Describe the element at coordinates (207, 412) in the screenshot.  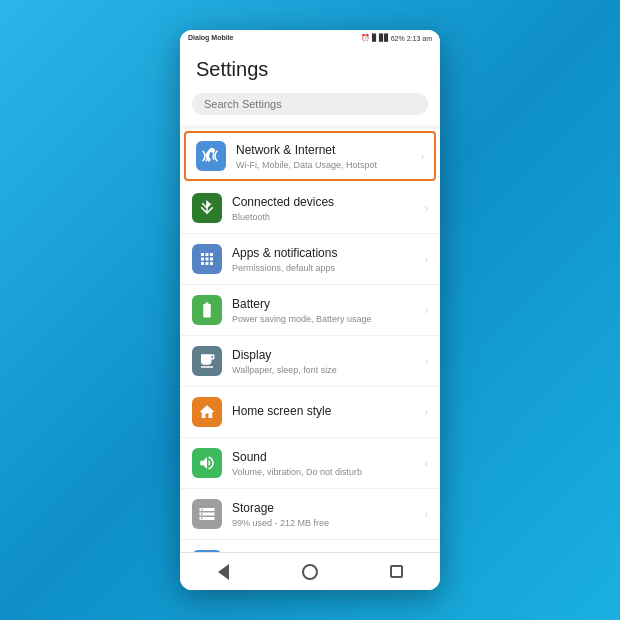
I see `homescreen-icon` at that location.